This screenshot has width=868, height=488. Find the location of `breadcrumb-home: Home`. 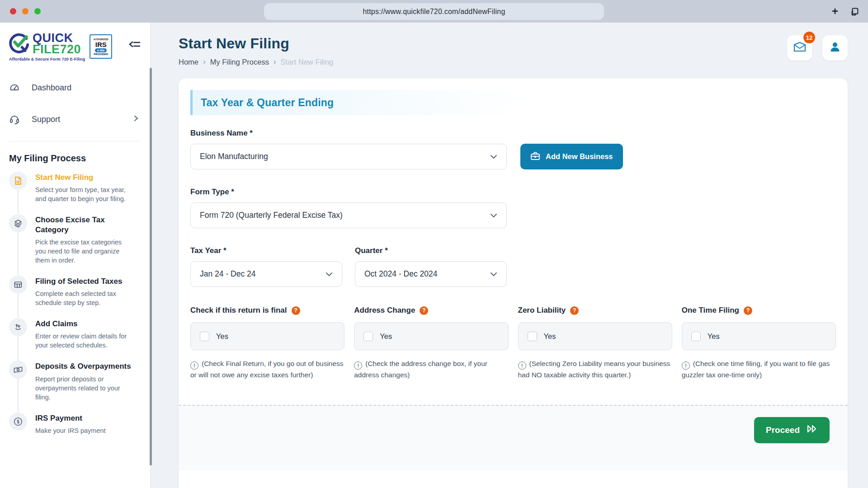

breadcrumb-home: Home is located at coordinates (189, 62).